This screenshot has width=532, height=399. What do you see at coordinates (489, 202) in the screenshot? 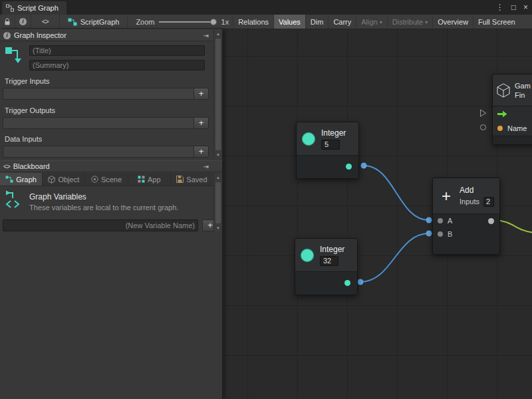
I see `inputs-count-input` at bounding box center [489, 202].